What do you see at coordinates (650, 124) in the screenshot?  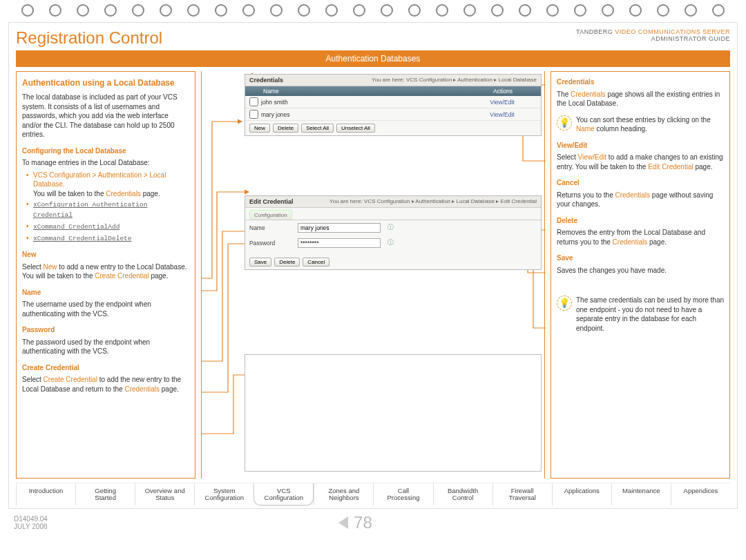 I see `tip-sort: You can sort these entries by clicking o…` at bounding box center [650, 124].